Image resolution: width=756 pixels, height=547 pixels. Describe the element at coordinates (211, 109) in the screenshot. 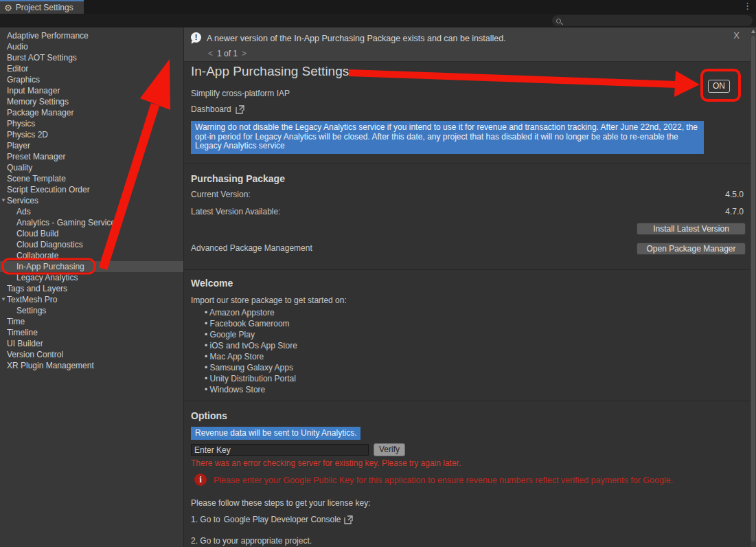

I see `dashboard-label: Dashboard` at that location.